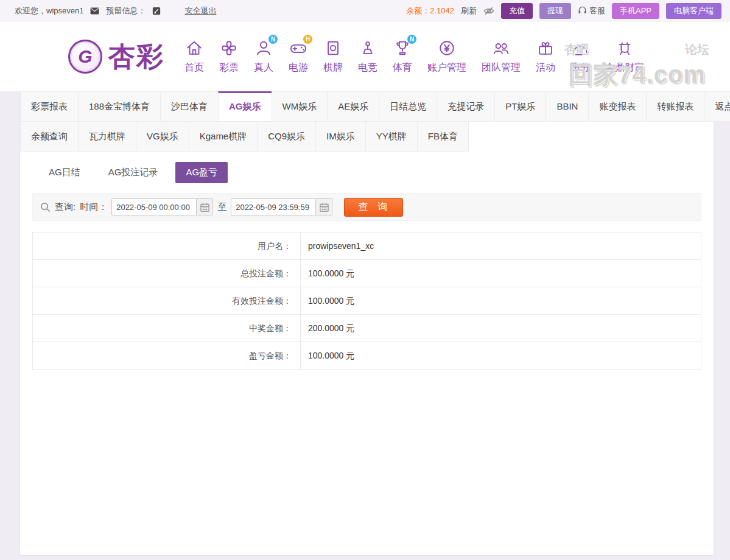 This screenshot has width=730, height=560. I want to click on start-date-input, so click(154, 207).